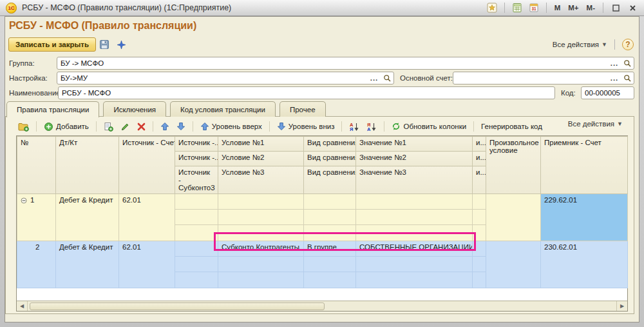  Describe the element at coordinates (303, 109) in the screenshot. I see `tab-other: Прочее` at that location.